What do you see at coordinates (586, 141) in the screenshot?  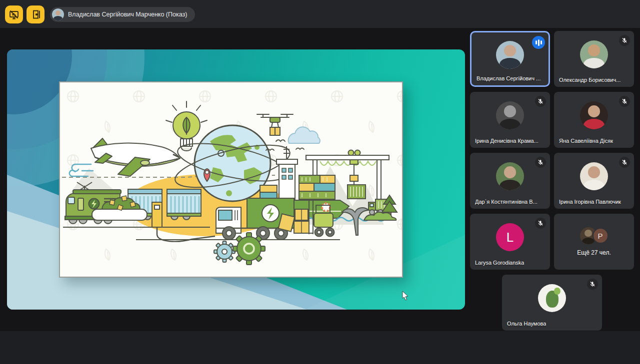 I see `participant-name: Яна Савеліївна Дісяк` at bounding box center [586, 141].